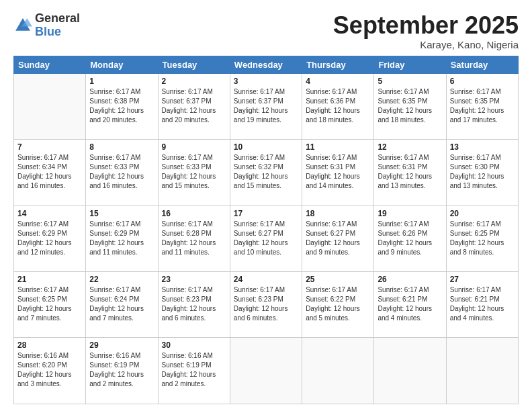 This screenshot has width=532, height=411. What do you see at coordinates (122, 173) in the screenshot?
I see `day-cell: 8Sunrise: 6:17 AM Sunset: 6:33 PM Daylig…` at bounding box center [122, 173].